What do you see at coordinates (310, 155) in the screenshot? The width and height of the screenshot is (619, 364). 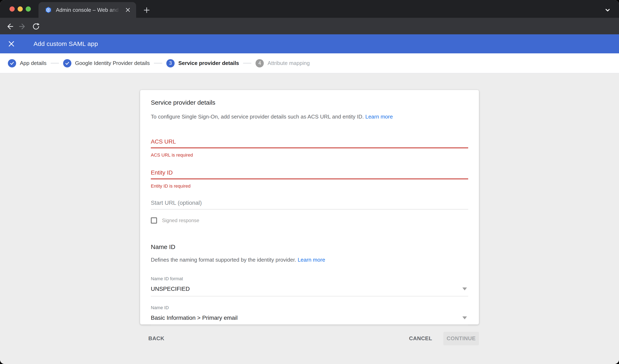 I see `acs-url-error: ACS URL is required` at bounding box center [310, 155].